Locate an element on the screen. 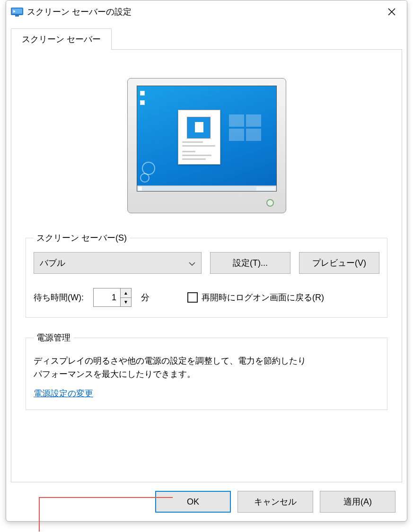  wait-decrement-button: ▼ is located at coordinates (126, 303).